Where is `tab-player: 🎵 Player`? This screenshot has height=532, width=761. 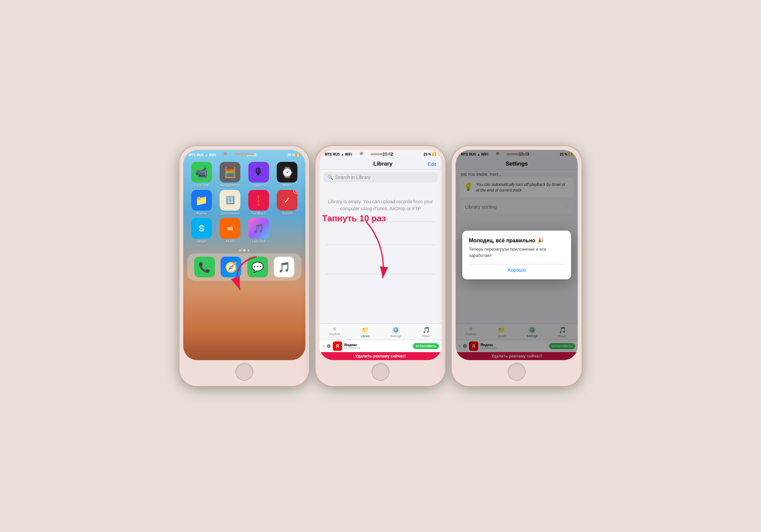
tab-player: 🎵 Player is located at coordinates (427, 332).